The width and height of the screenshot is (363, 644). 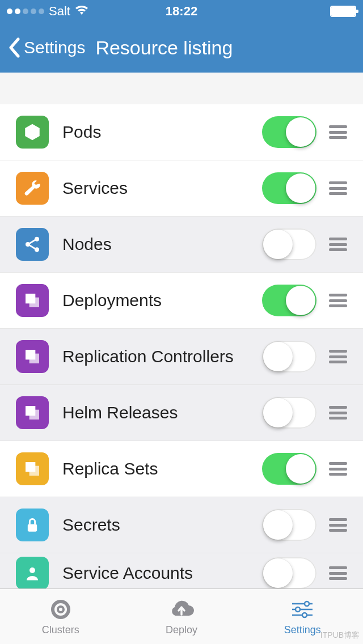 I want to click on status-bar: Salt 18:22, so click(x=182, y=11).